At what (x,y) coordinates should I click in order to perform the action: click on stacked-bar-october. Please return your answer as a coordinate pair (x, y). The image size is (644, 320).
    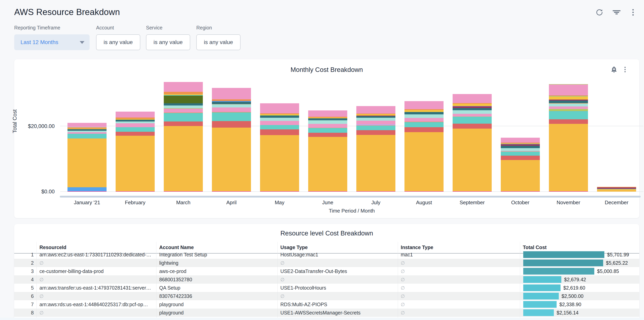
    Looking at the image, I should click on (520, 165).